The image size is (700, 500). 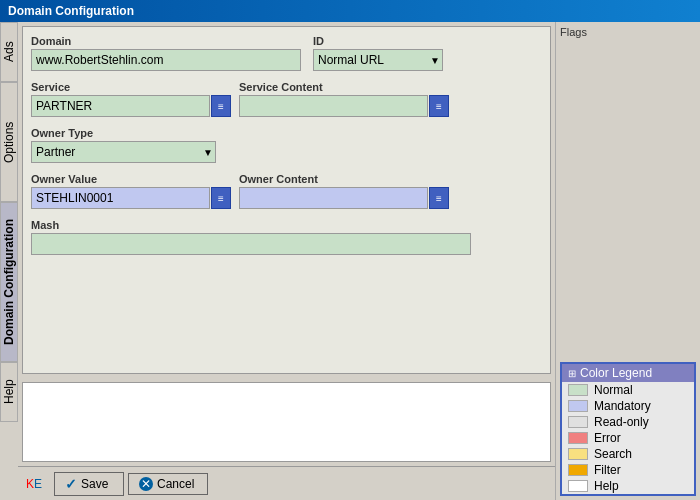 I want to click on e-label: E, so click(x=38, y=484).